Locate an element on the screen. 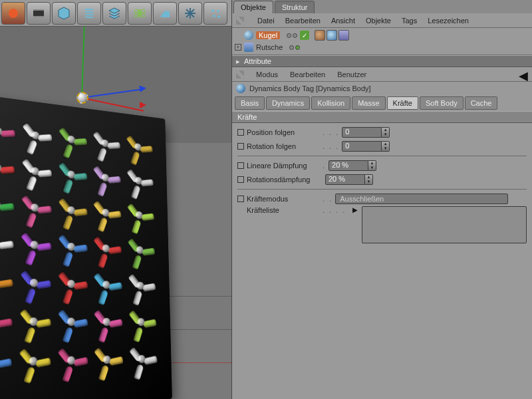 This screenshot has width=532, height=399. tab-objekte: Objekte is located at coordinates (253, 7).